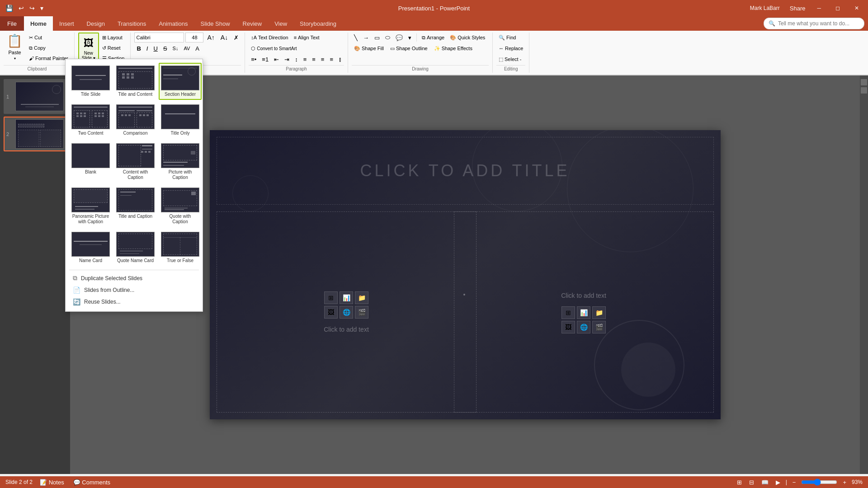  I want to click on zoom-slider, so click(819, 482).